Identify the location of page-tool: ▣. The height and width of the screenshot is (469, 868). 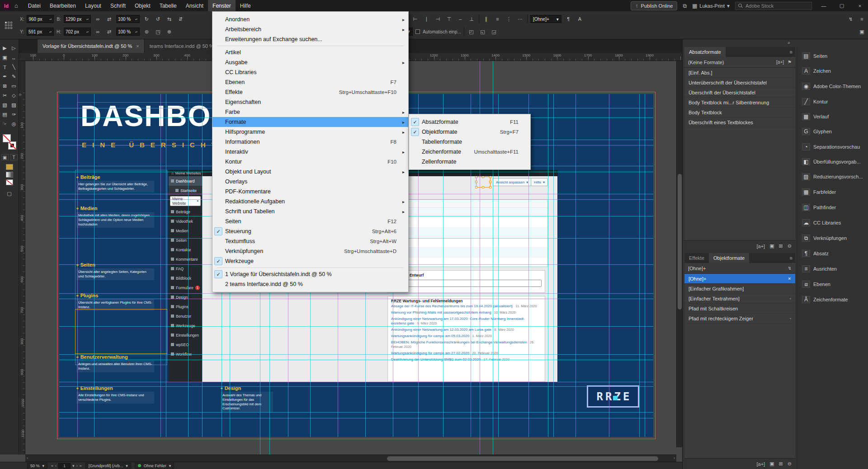
(5, 58).